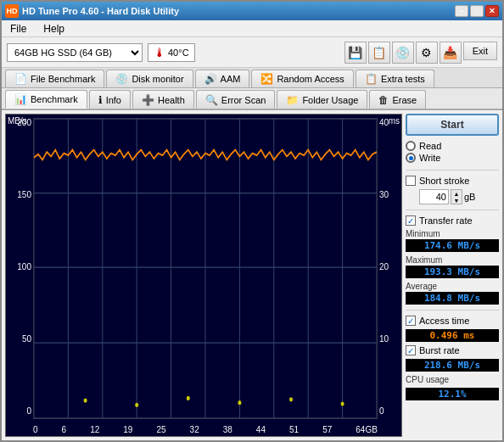  I want to click on tab-disk-monitor-label: Disk monitor, so click(158, 79).